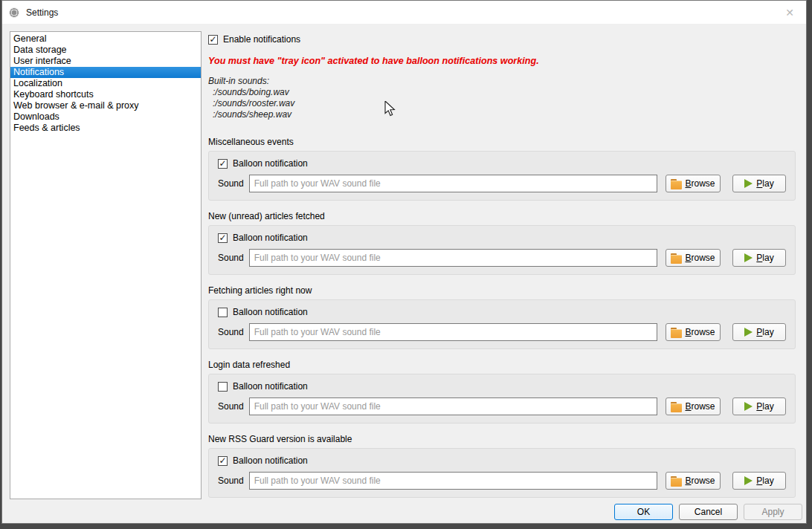  I want to click on section-title: Fetching articles right now, so click(502, 291).